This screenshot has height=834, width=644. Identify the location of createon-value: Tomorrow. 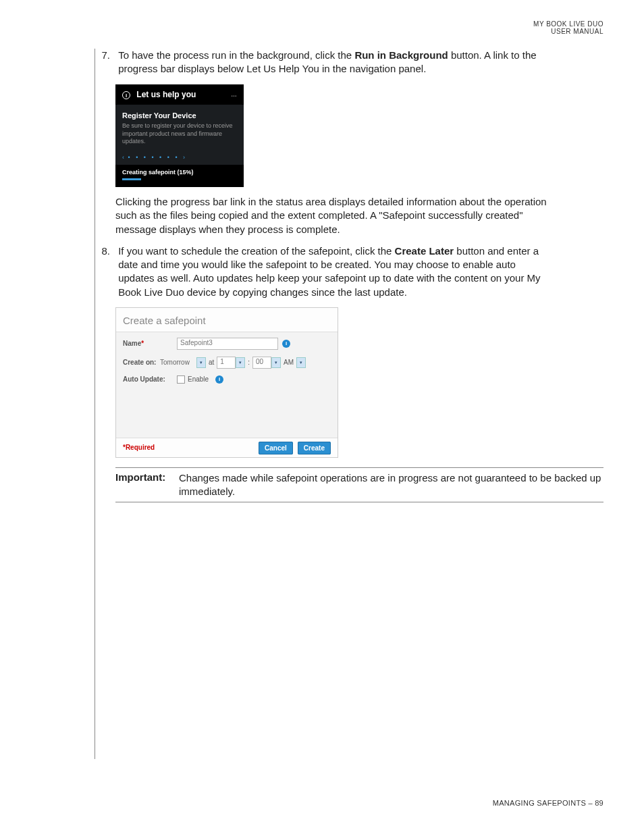
(175, 362).